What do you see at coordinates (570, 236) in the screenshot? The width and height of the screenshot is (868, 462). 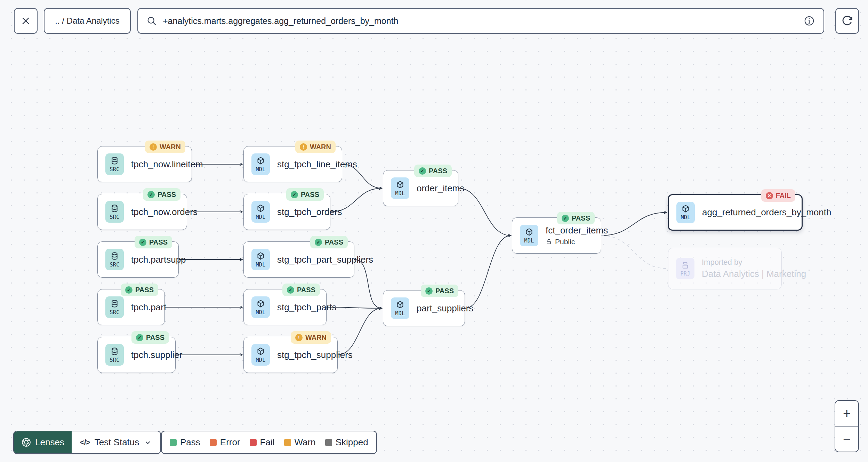 I see `node-content: fct_order_itemsPublic` at bounding box center [570, 236].